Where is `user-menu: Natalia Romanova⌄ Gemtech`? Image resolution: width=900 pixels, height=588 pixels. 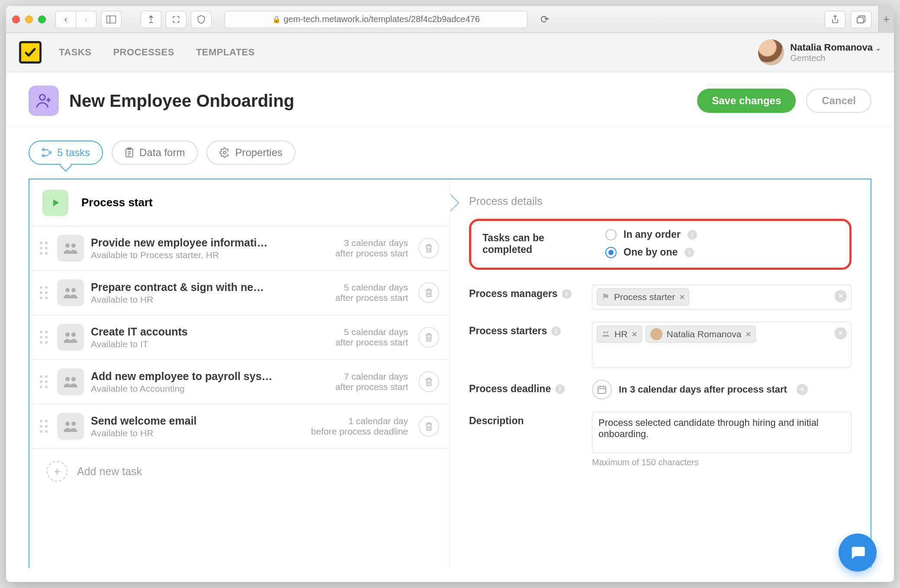 user-menu: Natalia Romanova⌄ Gemtech is located at coordinates (820, 52).